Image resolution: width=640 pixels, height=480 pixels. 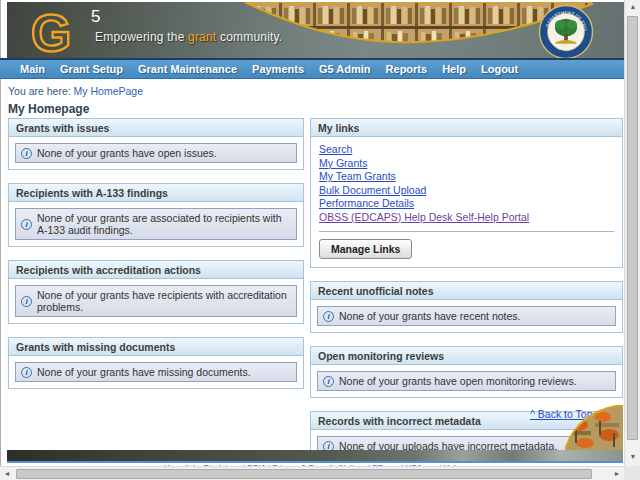 I want to click on panel-grants-with-issues: Grants with issues i None of your grants…, so click(x=156, y=144).